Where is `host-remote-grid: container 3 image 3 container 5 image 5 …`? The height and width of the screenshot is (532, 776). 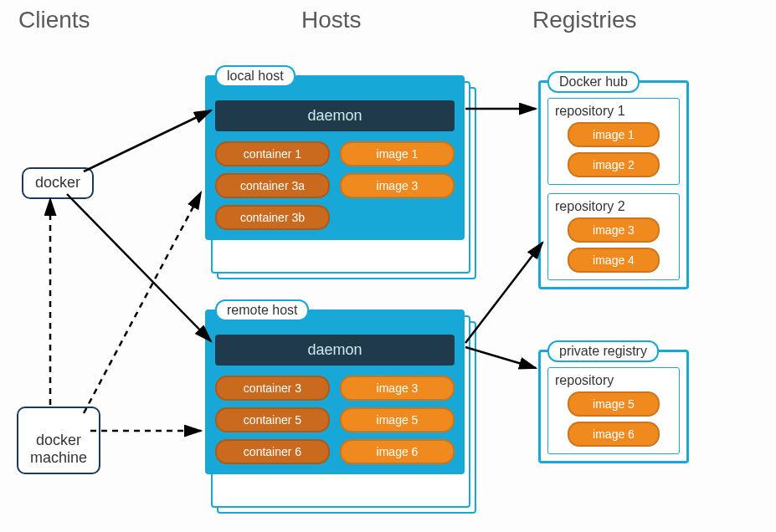 host-remote-grid: container 3 image 3 container 5 image 5 … is located at coordinates (335, 420).